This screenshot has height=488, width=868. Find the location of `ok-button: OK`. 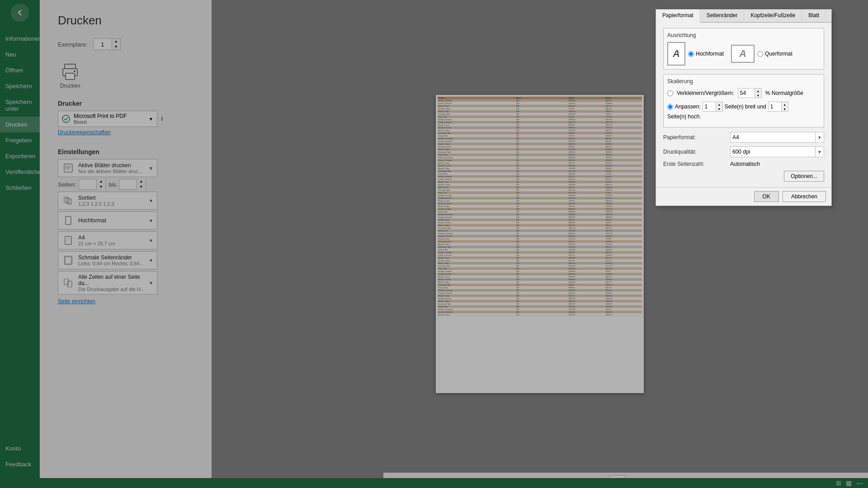

ok-button: OK is located at coordinates (767, 197).